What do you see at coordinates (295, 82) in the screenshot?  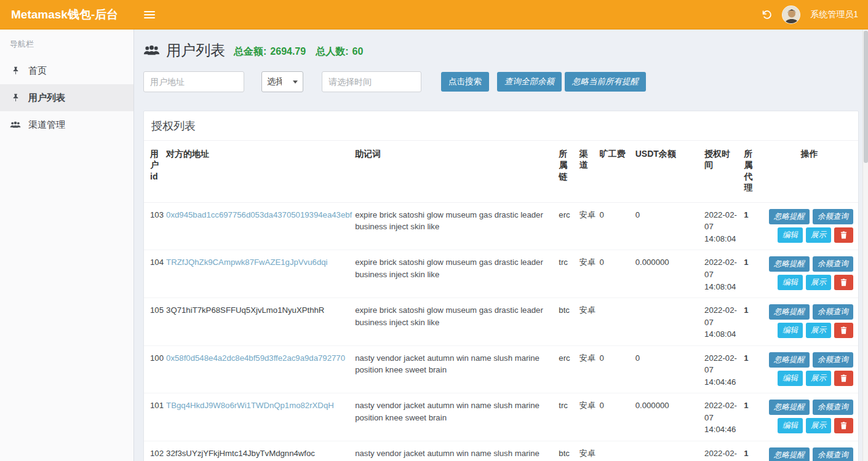 I see `chevron-down-icon` at bounding box center [295, 82].